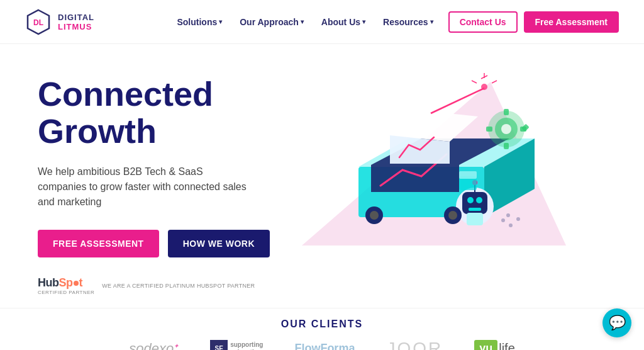  Describe the element at coordinates (343, 22) in the screenshot. I see `nav-about-us: About Us ▾` at that location.